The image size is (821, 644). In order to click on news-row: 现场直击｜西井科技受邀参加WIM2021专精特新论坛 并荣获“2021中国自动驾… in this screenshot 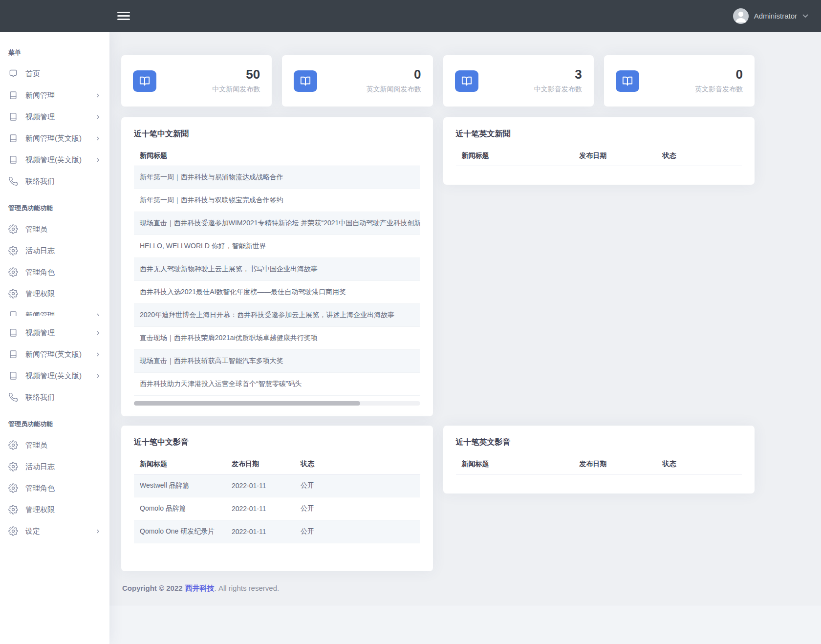, I will do `click(277, 224)`.